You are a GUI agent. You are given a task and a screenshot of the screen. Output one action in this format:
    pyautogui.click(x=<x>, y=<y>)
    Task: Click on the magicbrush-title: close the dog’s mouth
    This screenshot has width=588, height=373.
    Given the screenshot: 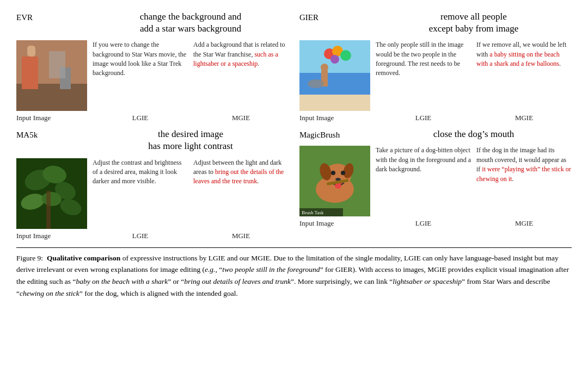 What is the action you would take?
    pyautogui.click(x=474, y=134)
    